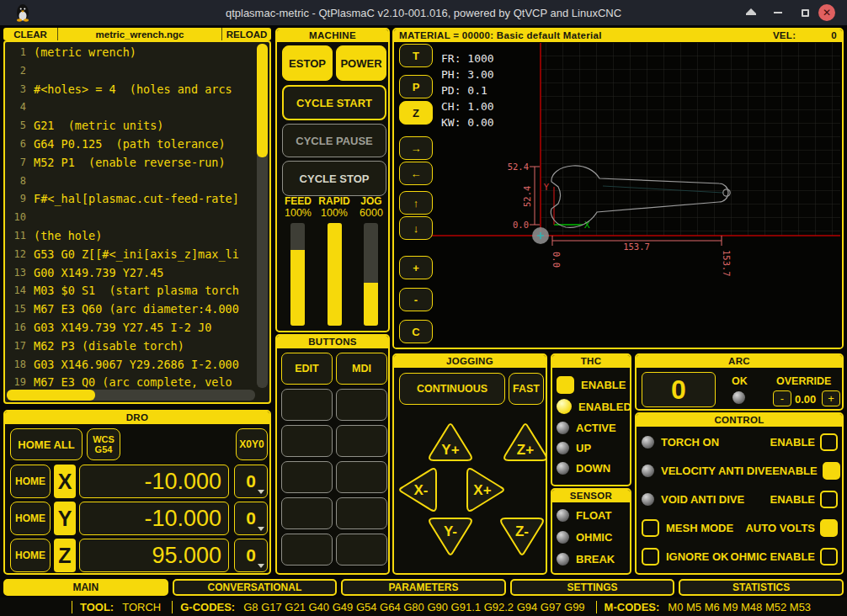 The width and height of the screenshot is (847, 616). I want to click on zoom-out-button: -, so click(416, 300).